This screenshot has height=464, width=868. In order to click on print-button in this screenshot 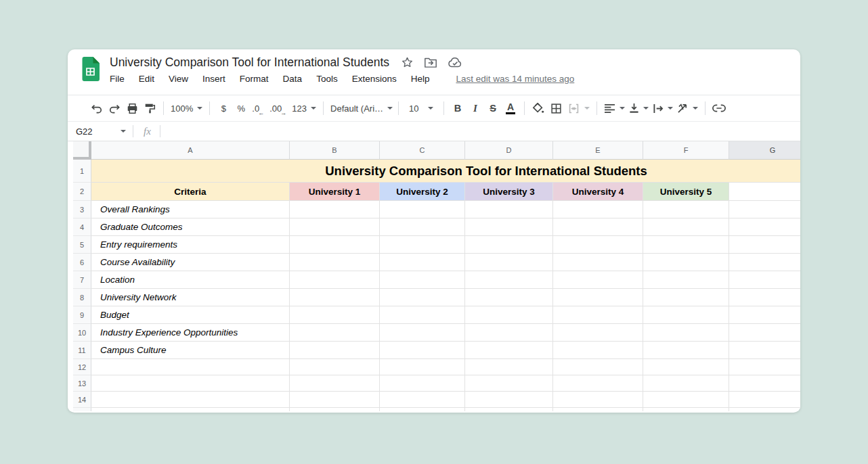, I will do `click(132, 108)`.